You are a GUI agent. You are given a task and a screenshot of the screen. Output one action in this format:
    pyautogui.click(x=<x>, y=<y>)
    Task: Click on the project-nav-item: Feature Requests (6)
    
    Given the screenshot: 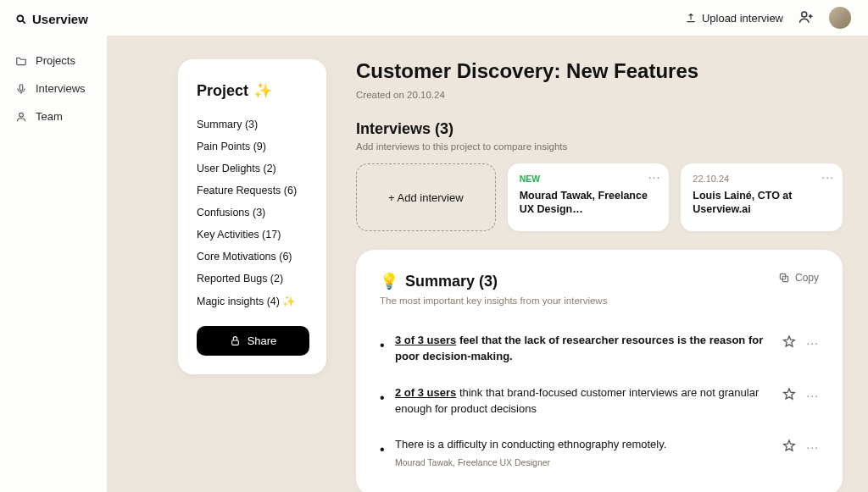 What is the action you would take?
    pyautogui.click(x=253, y=191)
    